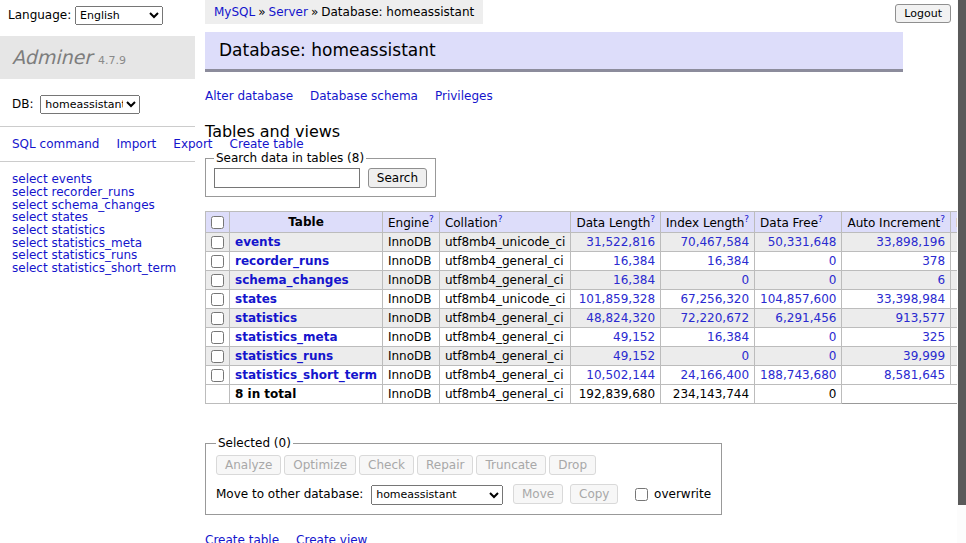 This screenshot has height=543, width=966. What do you see at coordinates (306, 222) in the screenshot?
I see `column-header-table: Table` at bounding box center [306, 222].